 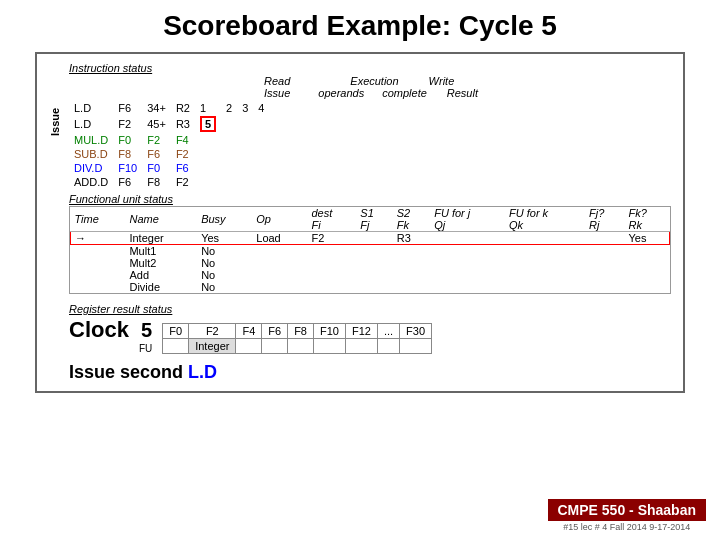 What do you see at coordinates (128, 168) in the screenshot?
I see `instr-reg: F10` at bounding box center [128, 168].